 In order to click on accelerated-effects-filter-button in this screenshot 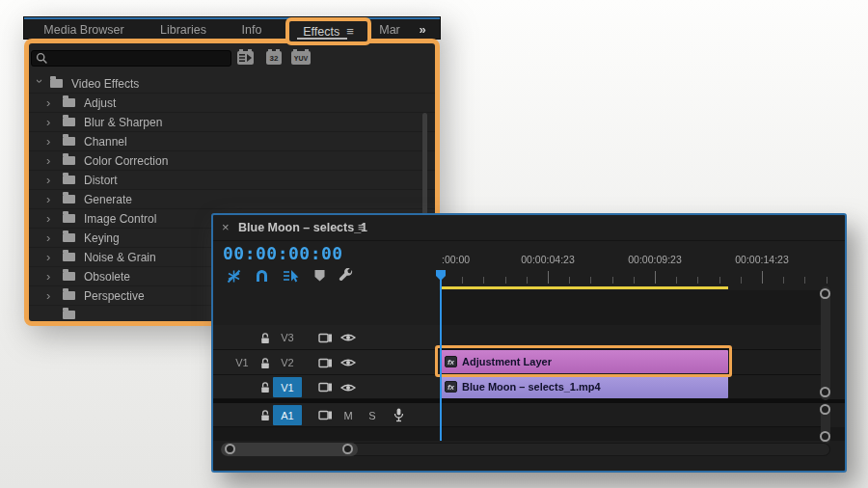, I will do `click(245, 58)`.